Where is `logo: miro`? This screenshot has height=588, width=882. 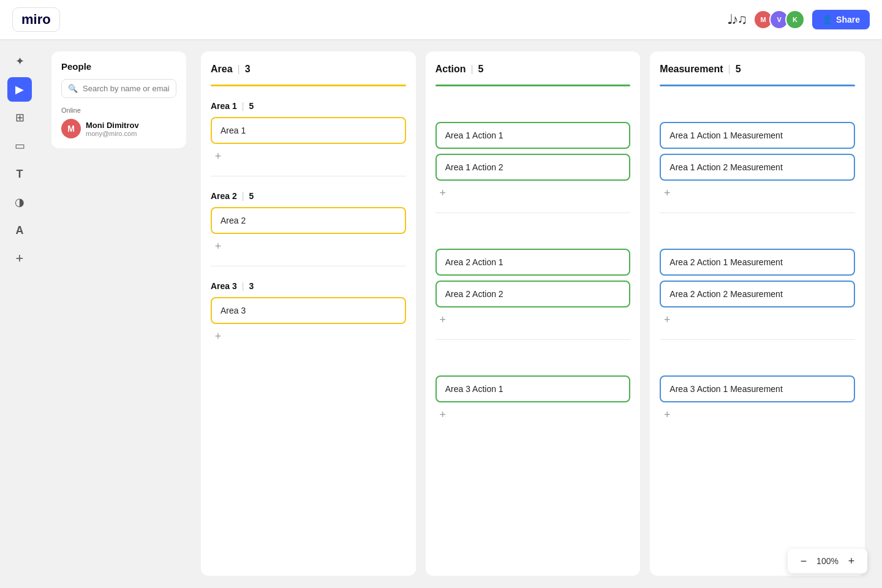
logo: miro is located at coordinates (36, 20).